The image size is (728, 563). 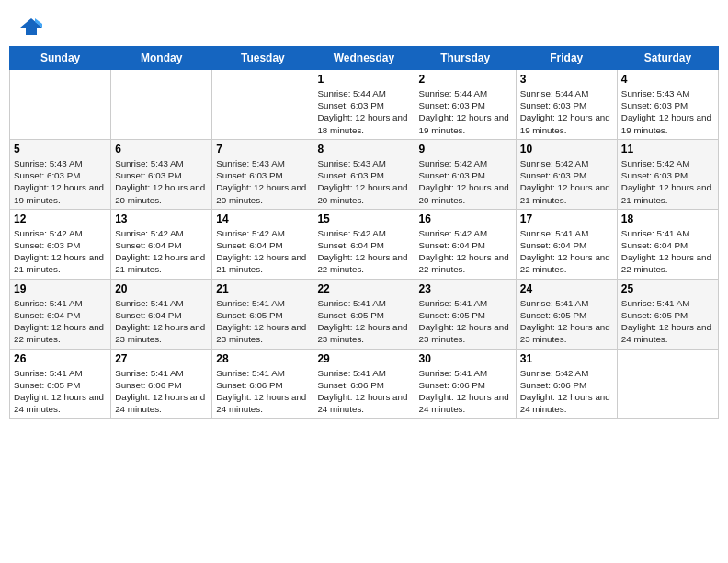 What do you see at coordinates (566, 289) in the screenshot?
I see `day-number: 24` at bounding box center [566, 289].